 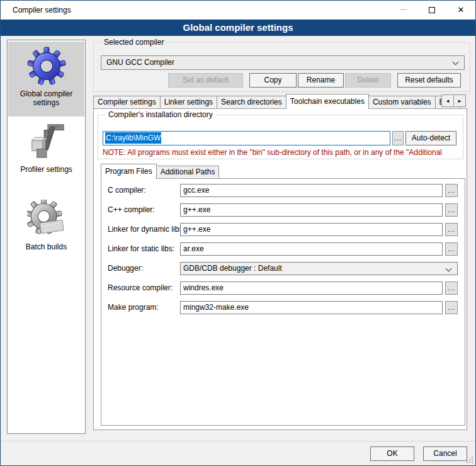 What do you see at coordinates (188, 172) in the screenshot?
I see `tab-additional-paths: Additional Paths` at bounding box center [188, 172].